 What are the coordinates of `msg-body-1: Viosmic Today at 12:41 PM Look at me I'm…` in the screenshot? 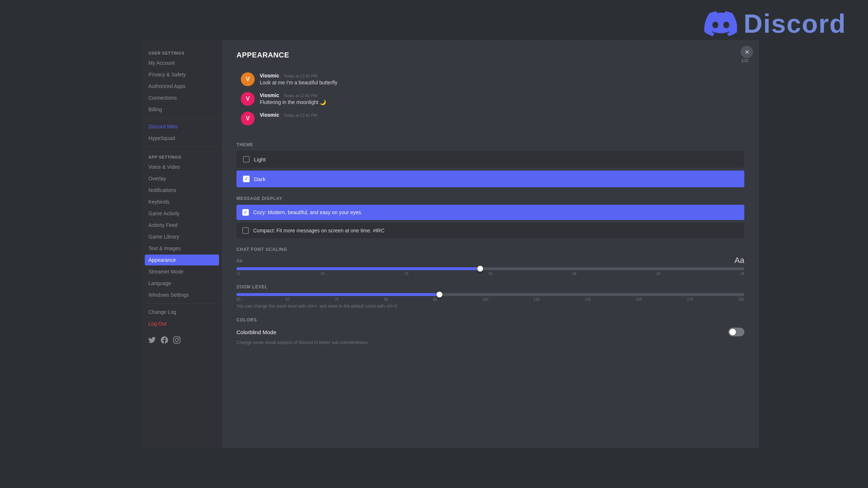 It's located at (500, 79).